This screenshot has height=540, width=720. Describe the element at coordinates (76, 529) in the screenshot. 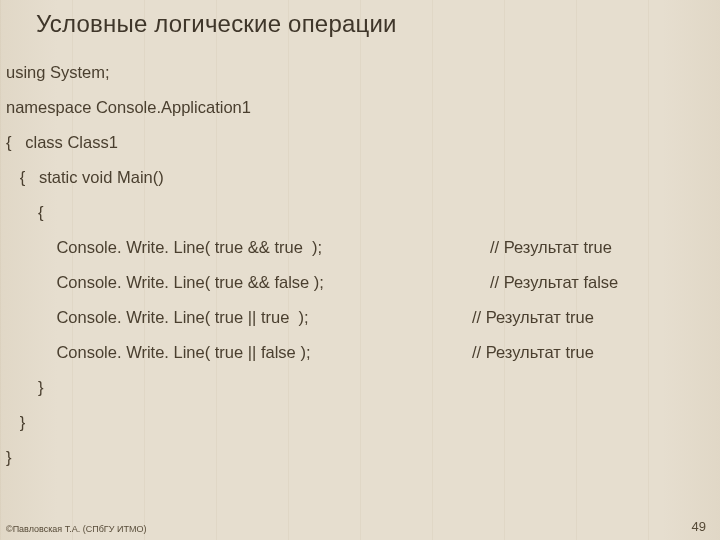

I see `footer-credit: ©Павловская Т.А. (СПбГУ ИТМО)` at that location.